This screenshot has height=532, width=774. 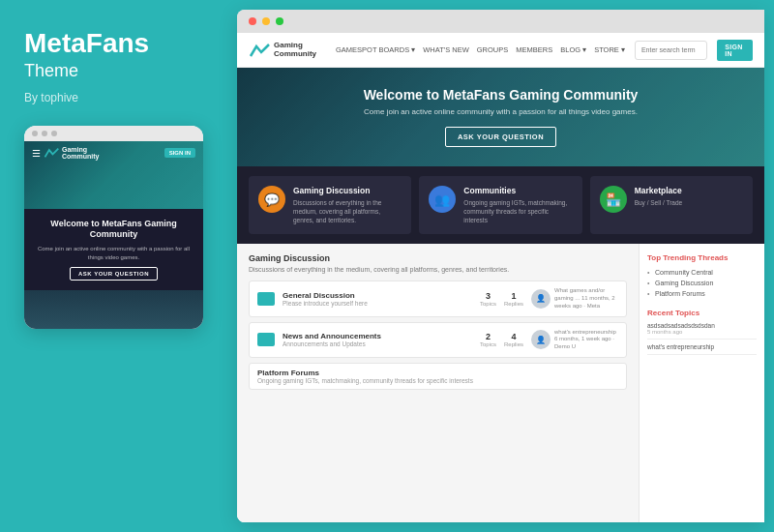 What do you see at coordinates (114, 133) in the screenshot?
I see `mobile-dots` at bounding box center [114, 133].